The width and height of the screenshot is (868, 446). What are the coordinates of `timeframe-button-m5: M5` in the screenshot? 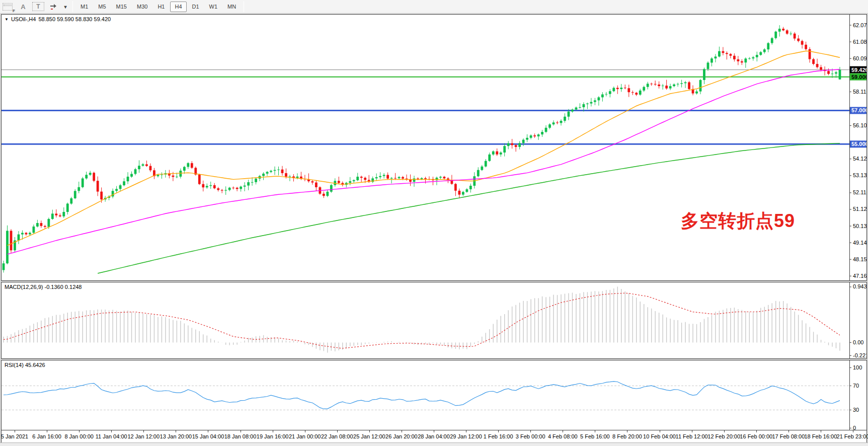 It's located at (102, 7).